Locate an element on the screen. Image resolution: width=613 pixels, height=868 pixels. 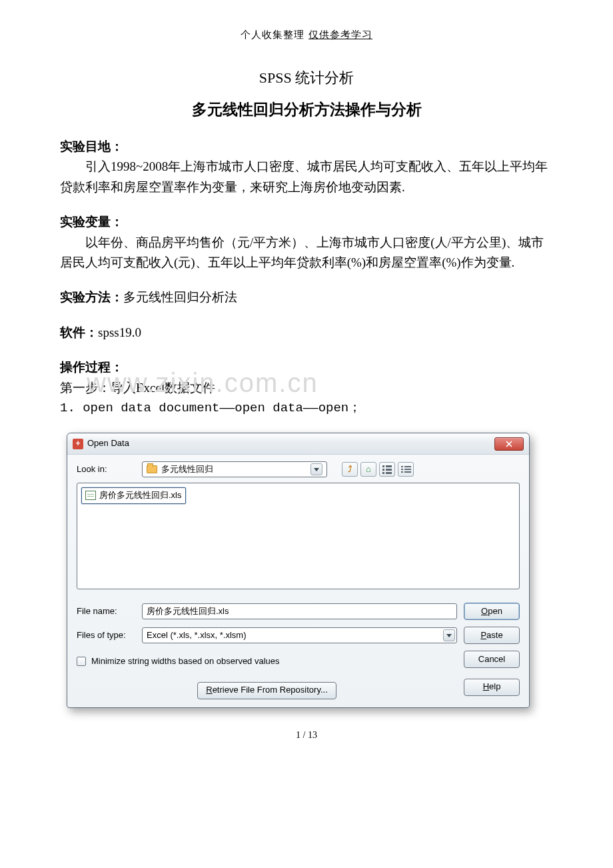
minimize-checkbox is located at coordinates (81, 661).